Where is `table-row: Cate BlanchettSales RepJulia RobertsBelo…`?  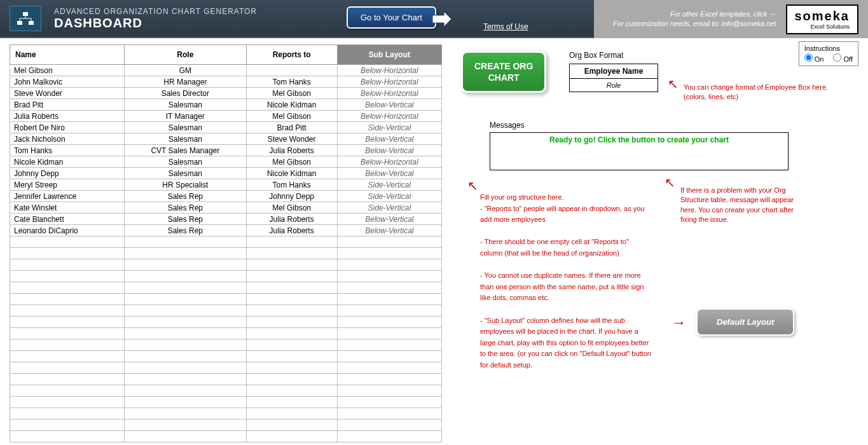
table-row: Cate BlanchettSales RepJulia RobertsBelo… is located at coordinates (226, 219).